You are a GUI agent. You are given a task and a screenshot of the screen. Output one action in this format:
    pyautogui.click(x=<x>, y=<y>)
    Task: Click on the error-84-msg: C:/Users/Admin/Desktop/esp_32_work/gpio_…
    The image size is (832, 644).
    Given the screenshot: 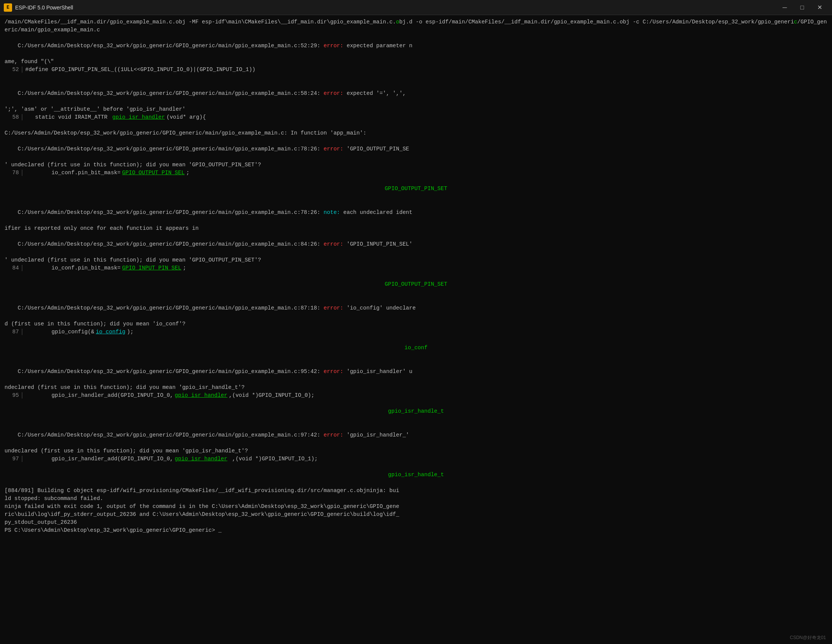 What is the action you would take?
    pyautogui.click(x=416, y=244)
    